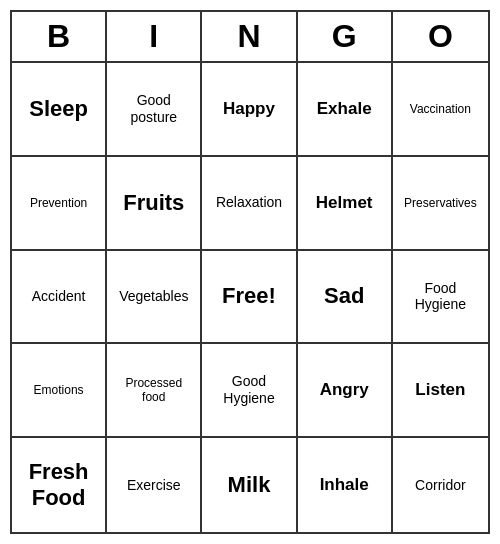  I want to click on bingo-cell-20: Fresh Food, so click(60, 485).